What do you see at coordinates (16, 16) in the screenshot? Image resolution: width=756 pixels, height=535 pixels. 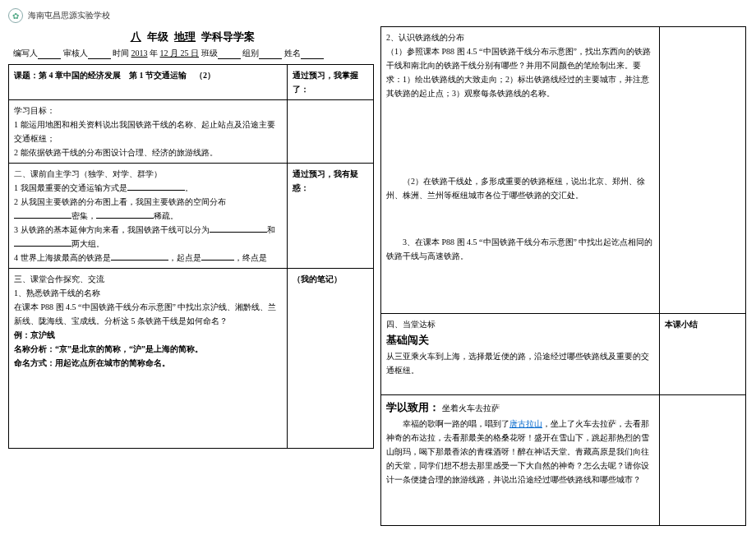 I see `school-logo-icon: ✿` at bounding box center [16, 16].